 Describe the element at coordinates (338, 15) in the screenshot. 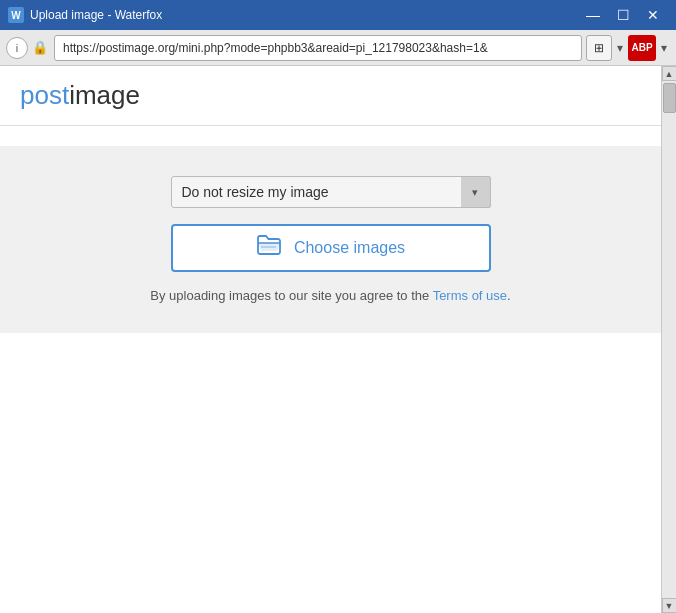

I see `titlebar: W Upload image - Waterfox — ☐ ✕` at that location.